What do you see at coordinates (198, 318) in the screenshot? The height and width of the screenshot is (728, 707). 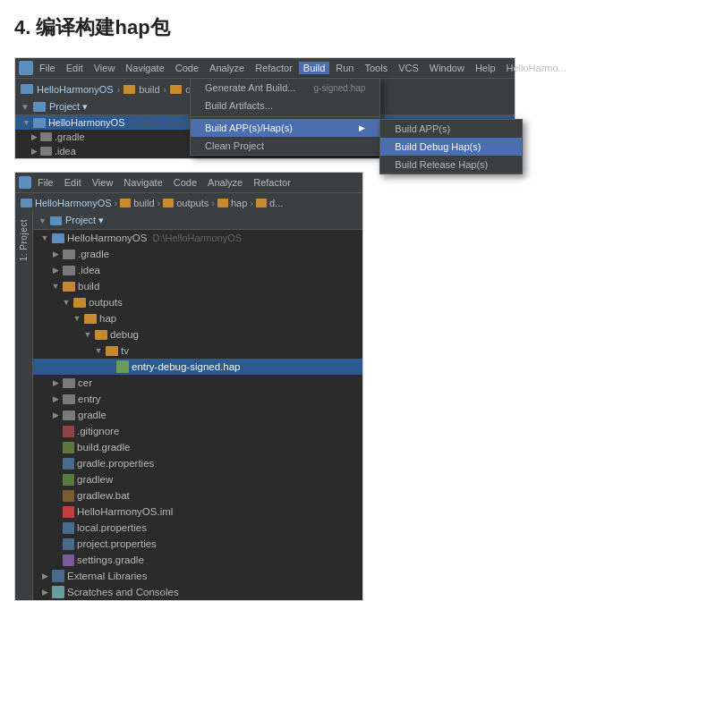 I see `tree-row-hap: ▼ hap` at bounding box center [198, 318].